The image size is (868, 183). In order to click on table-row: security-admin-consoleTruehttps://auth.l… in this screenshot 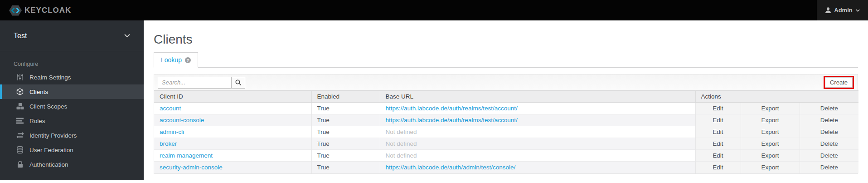, I will do `click(506, 168)`.